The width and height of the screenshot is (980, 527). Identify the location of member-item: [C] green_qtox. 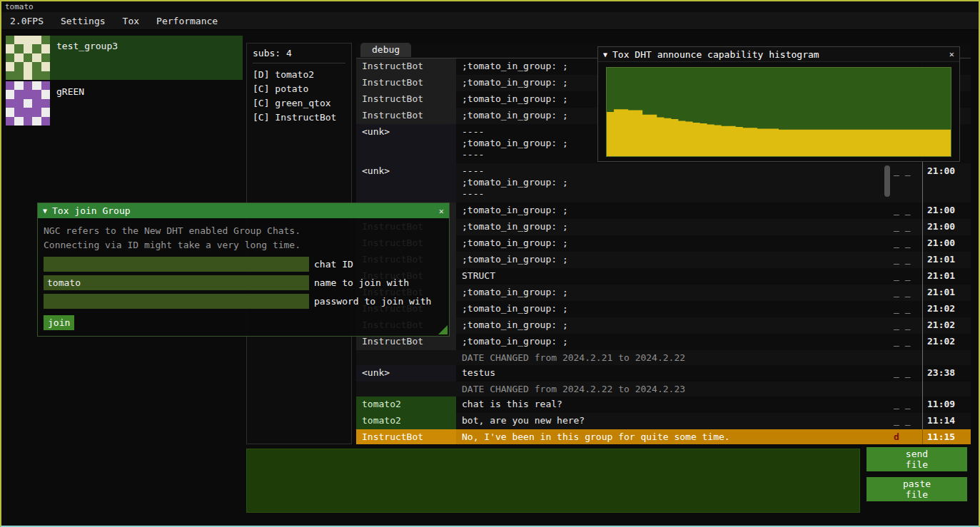
(299, 103).